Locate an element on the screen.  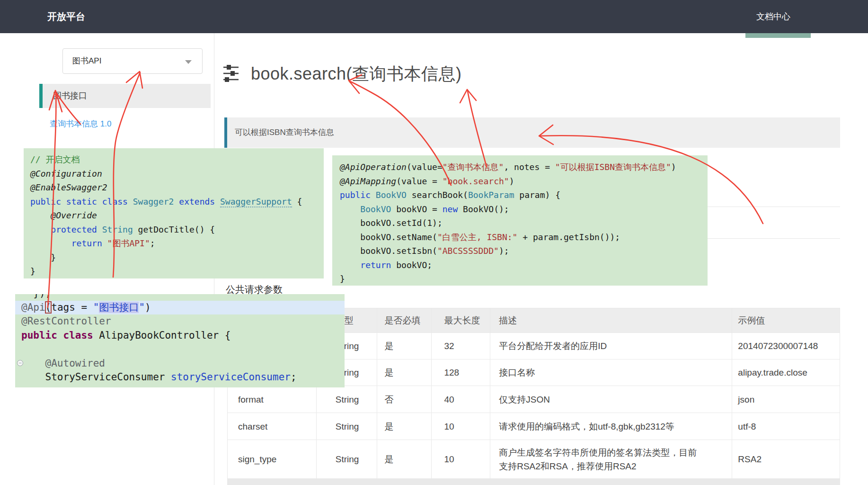
table-cell: alipay.trade.close is located at coordinates (786, 372).